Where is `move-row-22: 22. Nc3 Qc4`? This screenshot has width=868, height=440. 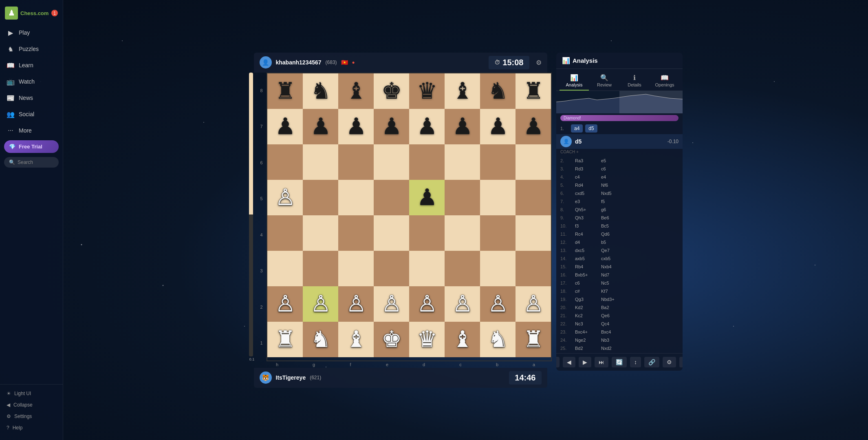 move-row-22: 22. Nc3 Qc4 is located at coordinates (619, 324).